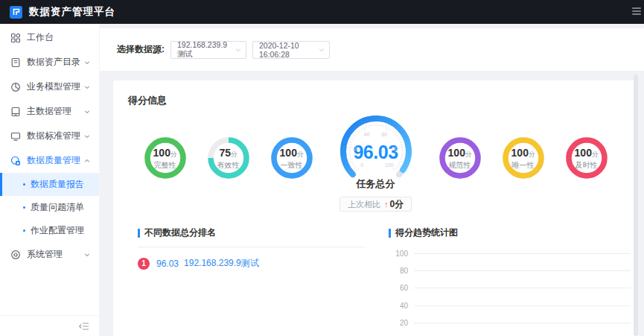 This screenshot has width=644, height=336. What do you see at coordinates (40, 37) in the screenshot?
I see `sidebar-item-label: 工作台` at bounding box center [40, 37].